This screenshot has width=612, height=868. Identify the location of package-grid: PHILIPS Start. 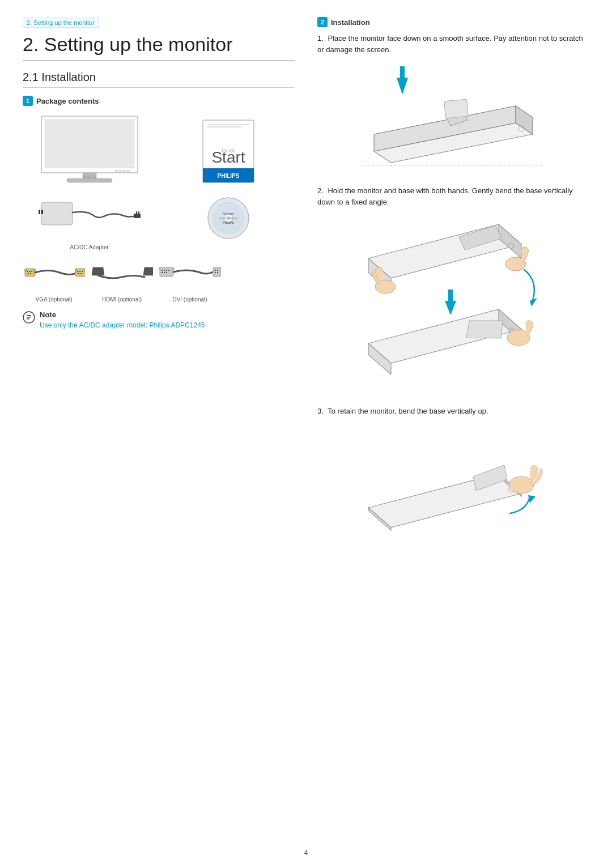
(159, 181).